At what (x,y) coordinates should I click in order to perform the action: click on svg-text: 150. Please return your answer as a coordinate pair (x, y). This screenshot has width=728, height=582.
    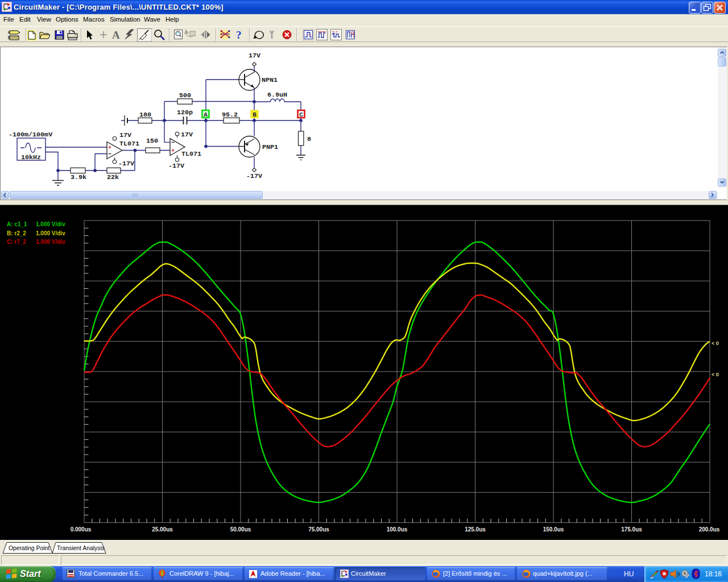
    Looking at the image, I should click on (152, 141).